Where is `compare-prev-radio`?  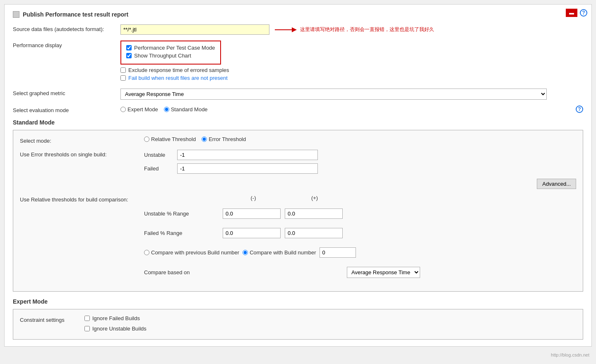
compare-prev-radio is located at coordinates (147, 252).